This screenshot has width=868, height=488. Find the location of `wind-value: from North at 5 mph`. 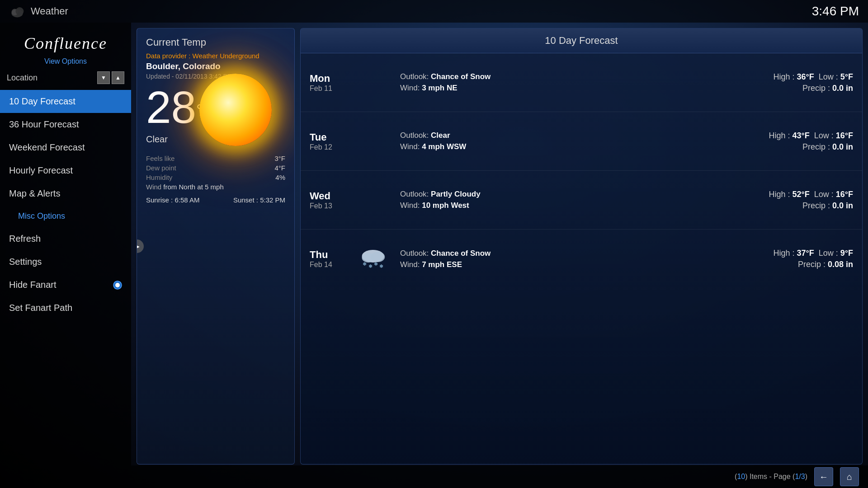

wind-value: from North at 5 mph is located at coordinates (193, 187).